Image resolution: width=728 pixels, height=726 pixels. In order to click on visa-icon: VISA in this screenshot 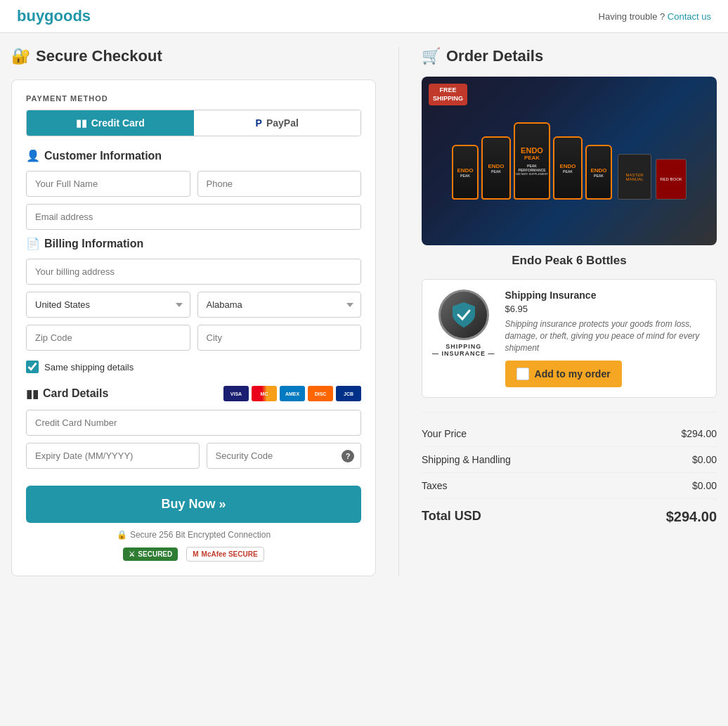, I will do `click(236, 394)`.